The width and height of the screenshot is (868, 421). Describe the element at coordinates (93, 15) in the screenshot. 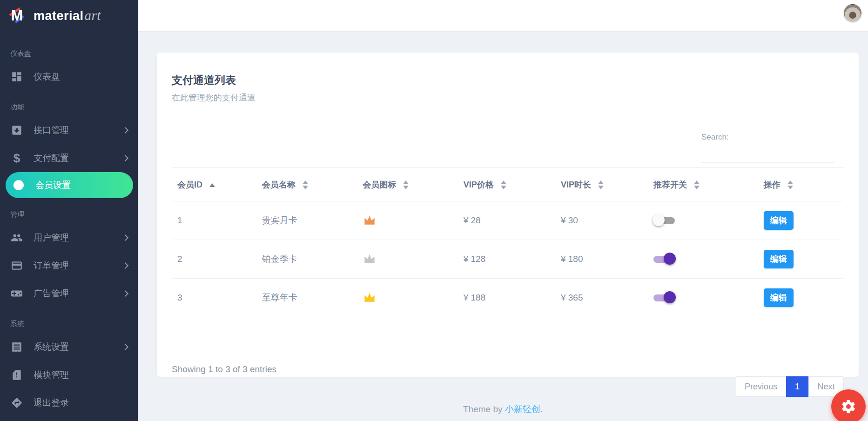

I see `brand-name-script: art` at that location.